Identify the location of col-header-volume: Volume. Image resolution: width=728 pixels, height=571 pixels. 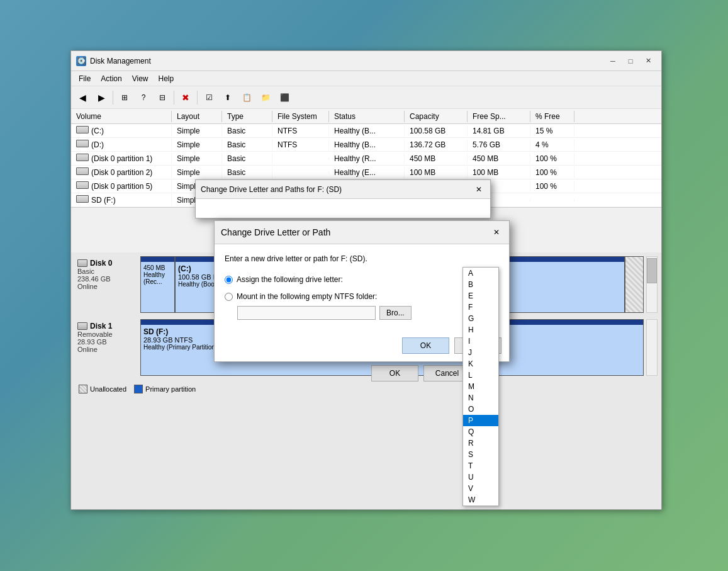
(121, 116).